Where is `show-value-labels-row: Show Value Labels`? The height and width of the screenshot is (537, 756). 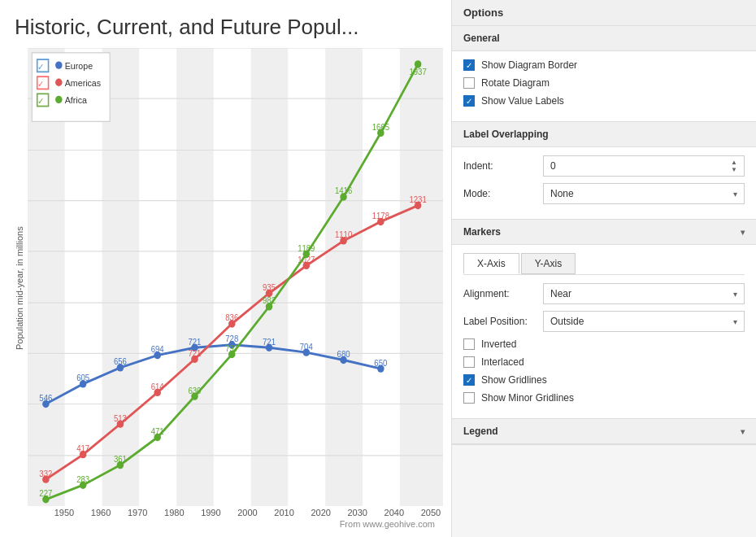
show-value-labels-row: Show Value Labels is located at coordinates (604, 101).